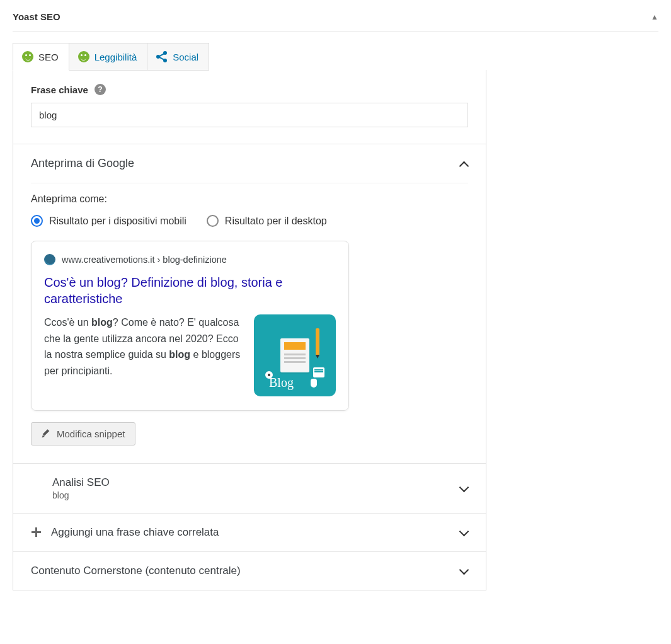 Image resolution: width=671 pixels, height=644 pixels. What do you see at coordinates (335, 57) in the screenshot?
I see `tabs-row: SEO Leggibilità Social` at bounding box center [335, 57].